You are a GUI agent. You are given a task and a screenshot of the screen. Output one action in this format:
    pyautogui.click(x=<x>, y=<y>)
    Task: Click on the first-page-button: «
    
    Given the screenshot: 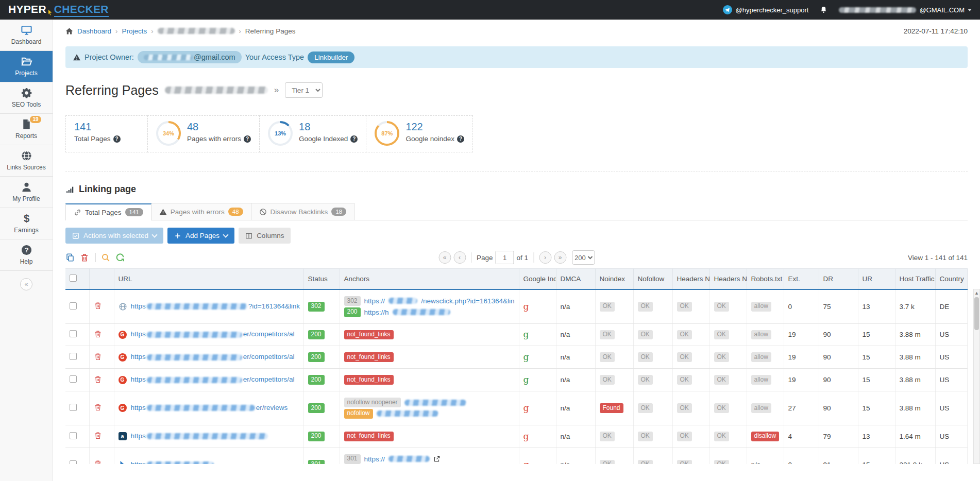 What is the action you would take?
    pyautogui.click(x=445, y=257)
    